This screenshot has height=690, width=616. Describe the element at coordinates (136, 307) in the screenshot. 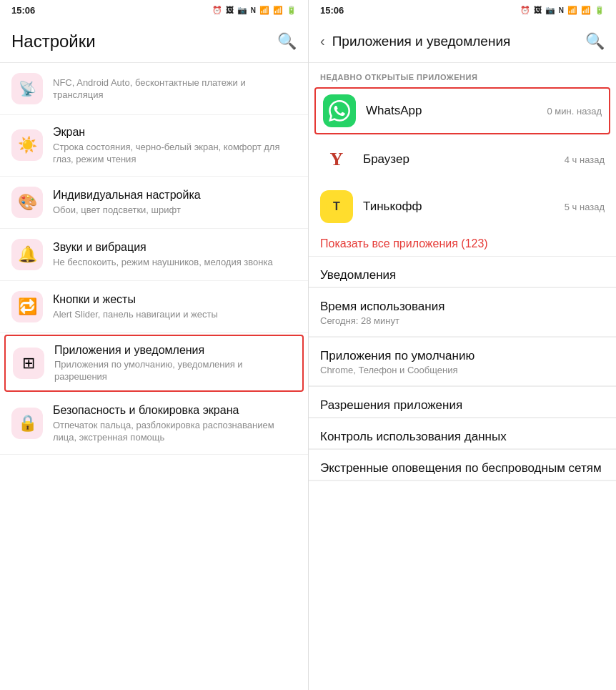

I see `buttons-text: Кнопки и жесты Alert Slider, панель нави…` at that location.